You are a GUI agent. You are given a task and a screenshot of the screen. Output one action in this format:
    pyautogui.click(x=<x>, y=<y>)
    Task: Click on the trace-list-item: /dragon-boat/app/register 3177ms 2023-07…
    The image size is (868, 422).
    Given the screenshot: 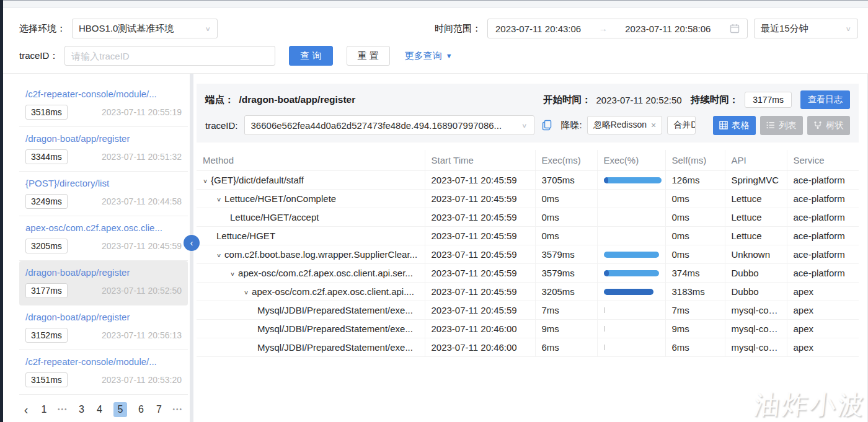 What is the action you would take?
    pyautogui.click(x=104, y=283)
    